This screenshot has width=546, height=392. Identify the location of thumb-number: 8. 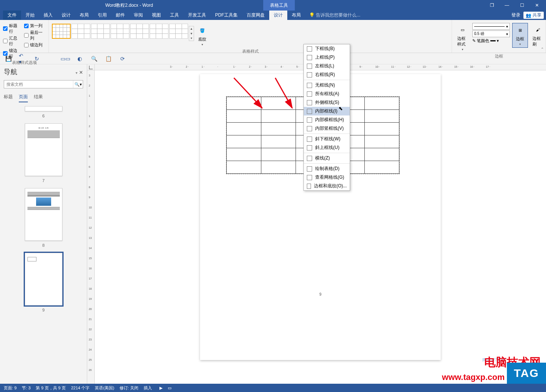
(44, 245).